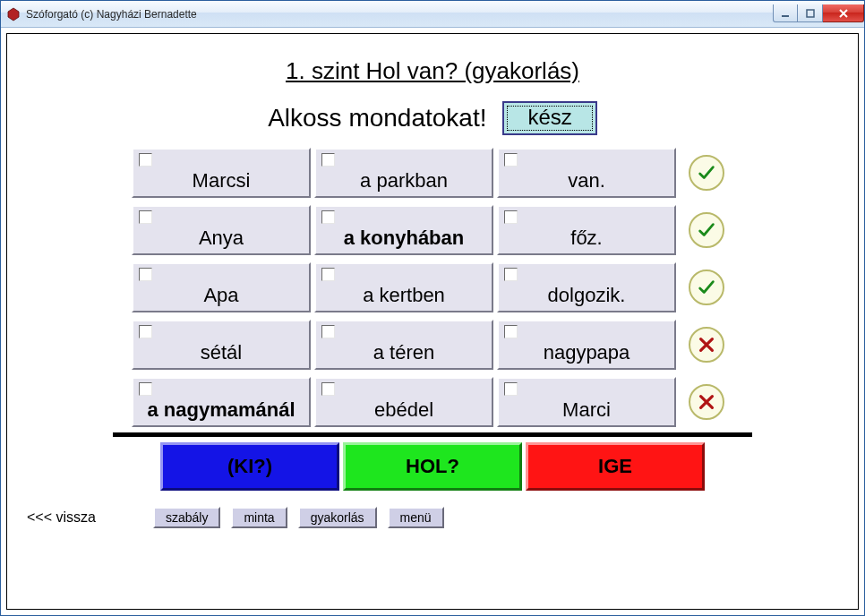 Image resolution: width=865 pixels, height=616 pixels. I want to click on word-cell: sétál, so click(221, 345).